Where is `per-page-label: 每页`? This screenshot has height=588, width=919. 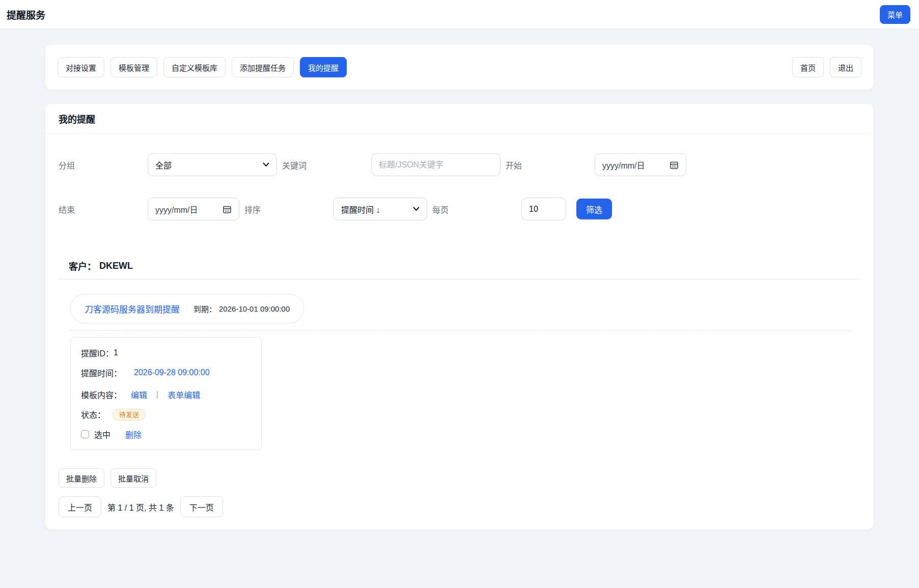 per-page-label: 每页 is located at coordinates (477, 209).